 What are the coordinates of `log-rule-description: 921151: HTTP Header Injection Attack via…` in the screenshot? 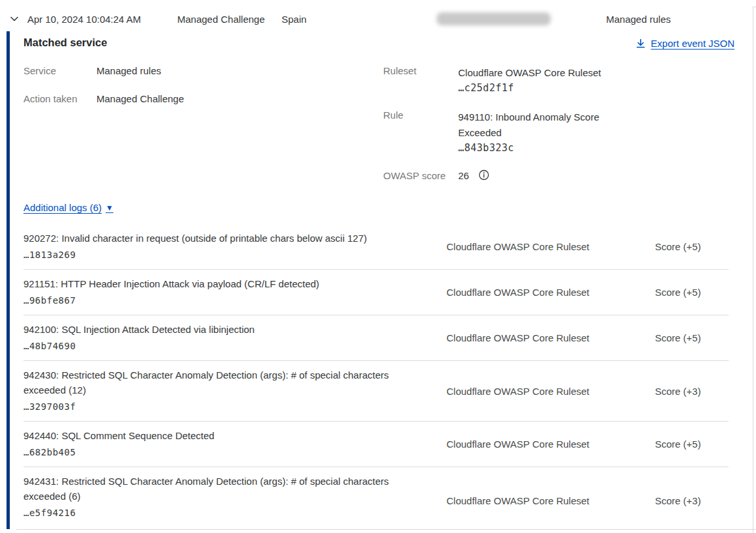 It's located at (218, 284).